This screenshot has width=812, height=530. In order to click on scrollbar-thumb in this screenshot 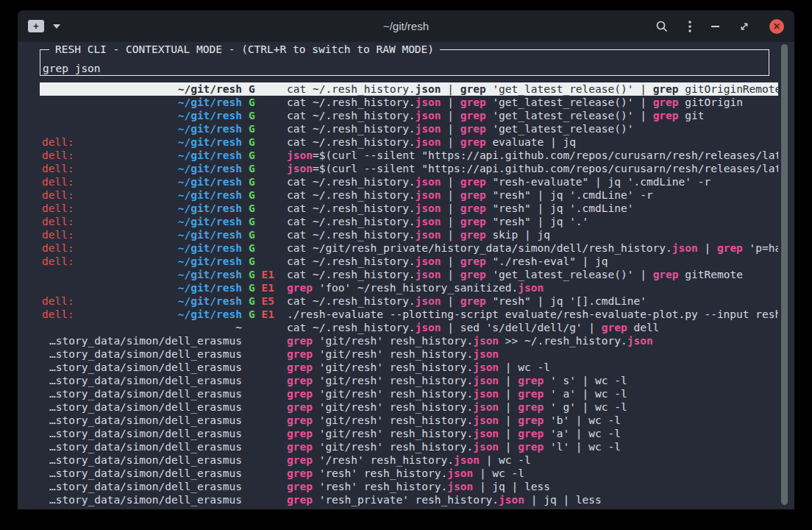, I will do `click(784, 275)`.